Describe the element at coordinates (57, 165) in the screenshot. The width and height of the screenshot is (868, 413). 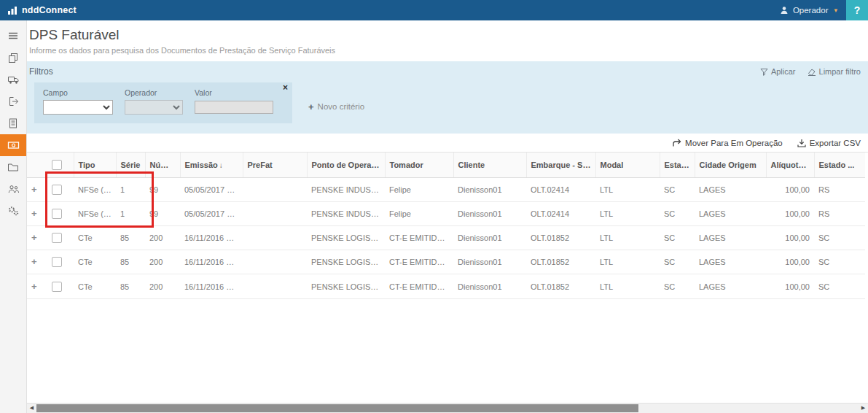
I see `select-all-checkbox` at that location.